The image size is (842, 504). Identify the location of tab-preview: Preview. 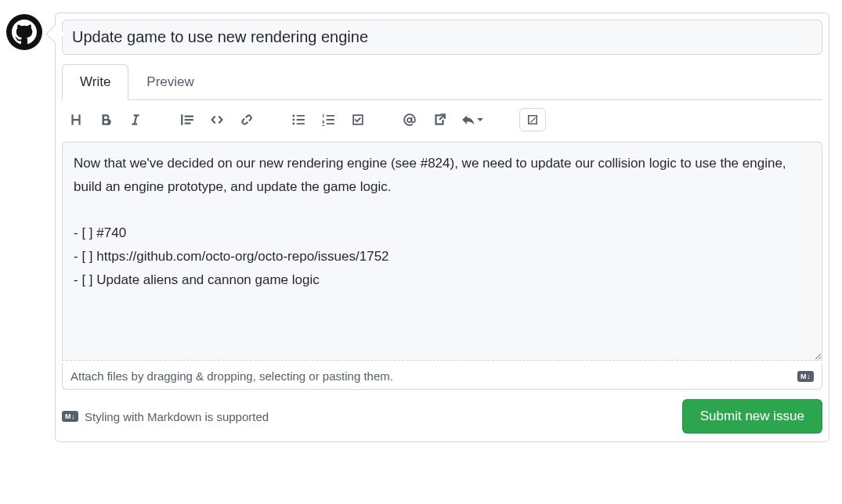
(170, 82).